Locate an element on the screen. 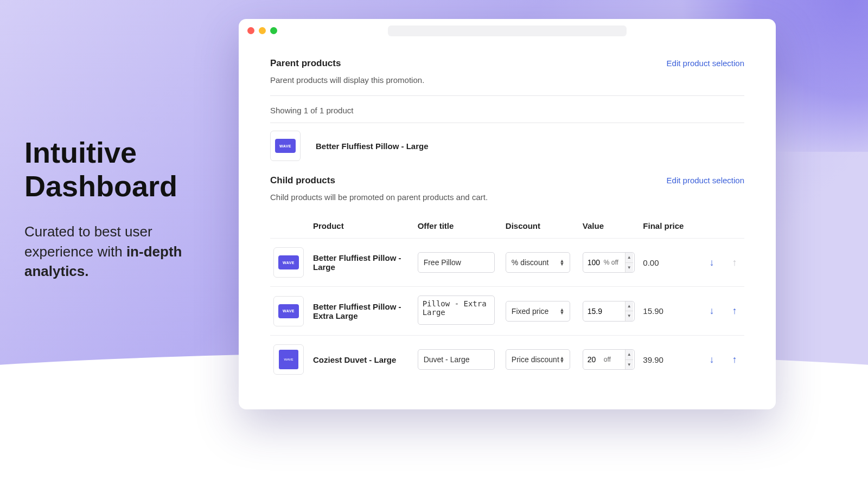  discount-type-select: % discount▲▼ is located at coordinates (538, 262).